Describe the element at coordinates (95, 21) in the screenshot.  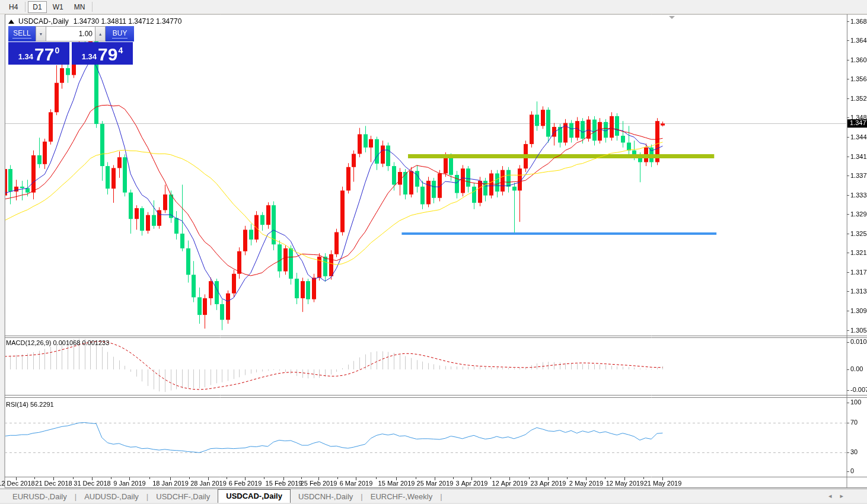
I see `chart-title: USDCAD-,Daily1.34730 1.34811 1.34712 1.3…` at that location.